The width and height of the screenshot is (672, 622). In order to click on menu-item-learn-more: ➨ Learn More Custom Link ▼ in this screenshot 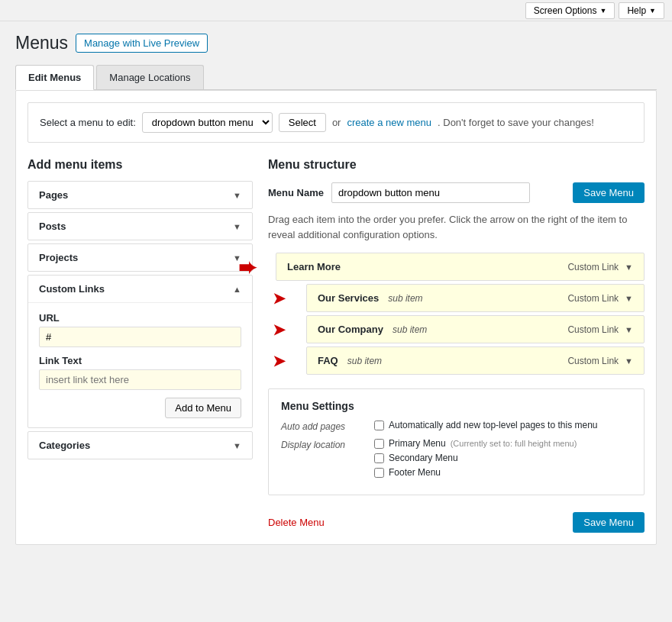, I will do `click(460, 267)`.